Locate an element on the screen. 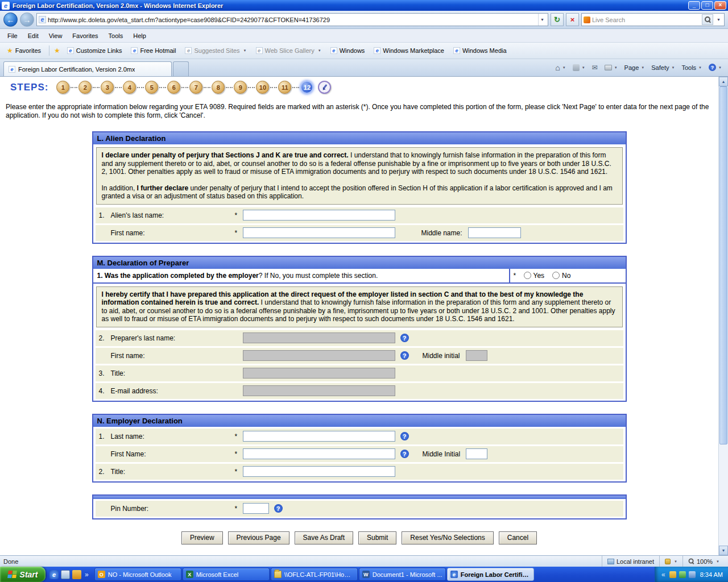 Image resolution: width=728 pixels, height=582 pixels. zoom-control: 100% ▼ is located at coordinates (704, 562).